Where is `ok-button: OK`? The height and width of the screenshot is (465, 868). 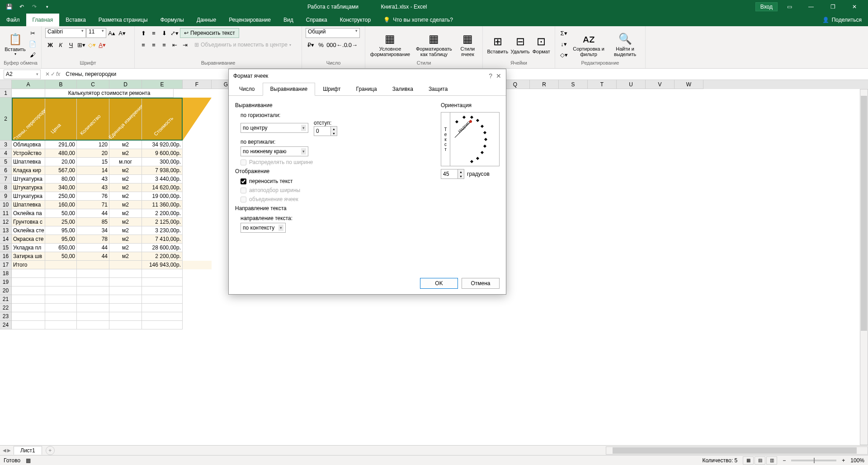 ok-button: OK is located at coordinates (439, 283).